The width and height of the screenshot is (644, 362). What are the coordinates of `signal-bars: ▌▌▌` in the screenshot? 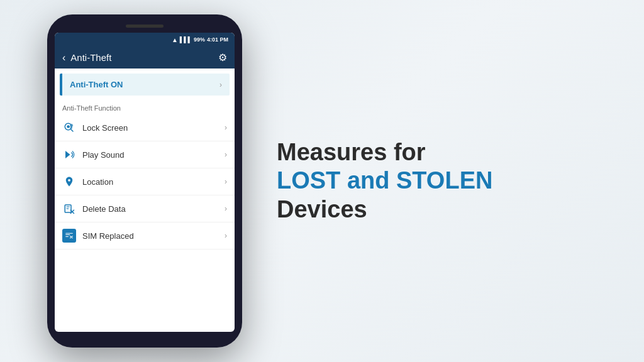 It's located at (186, 40).